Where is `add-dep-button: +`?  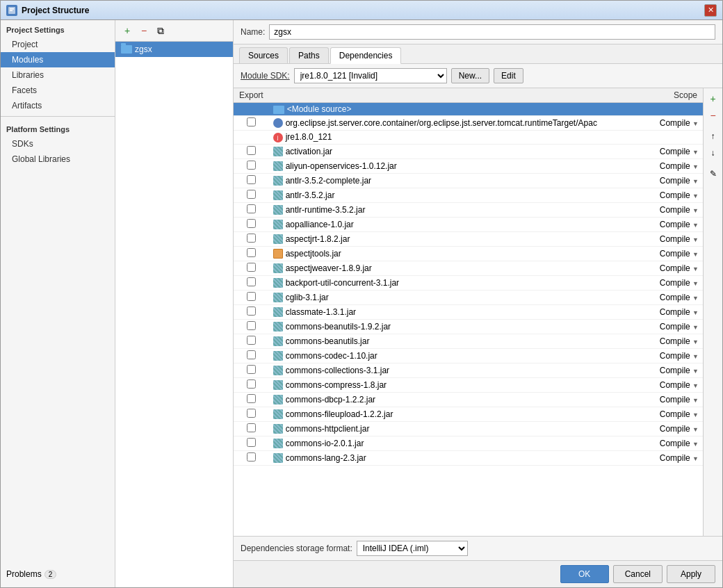
add-dep-button: + is located at coordinates (713, 99).